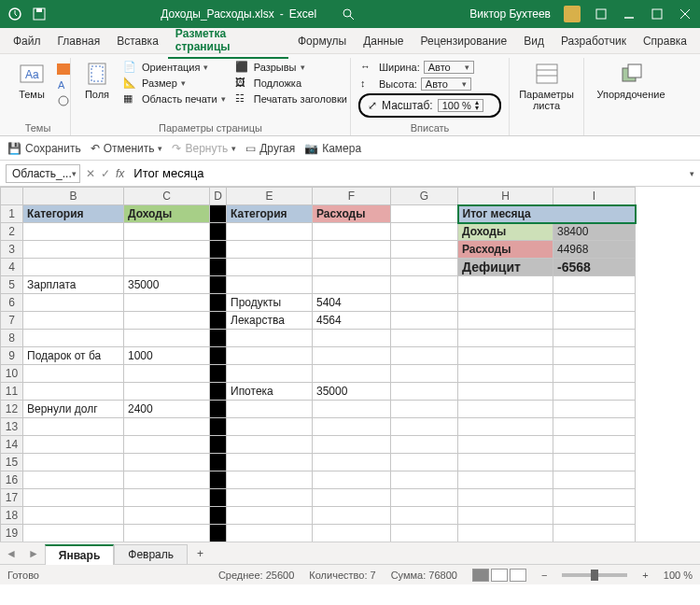 Image resolution: width=700 pixels, height=605 pixels. What do you see at coordinates (15, 14) in the screenshot?
I see `autosave-icon` at bounding box center [15, 14].